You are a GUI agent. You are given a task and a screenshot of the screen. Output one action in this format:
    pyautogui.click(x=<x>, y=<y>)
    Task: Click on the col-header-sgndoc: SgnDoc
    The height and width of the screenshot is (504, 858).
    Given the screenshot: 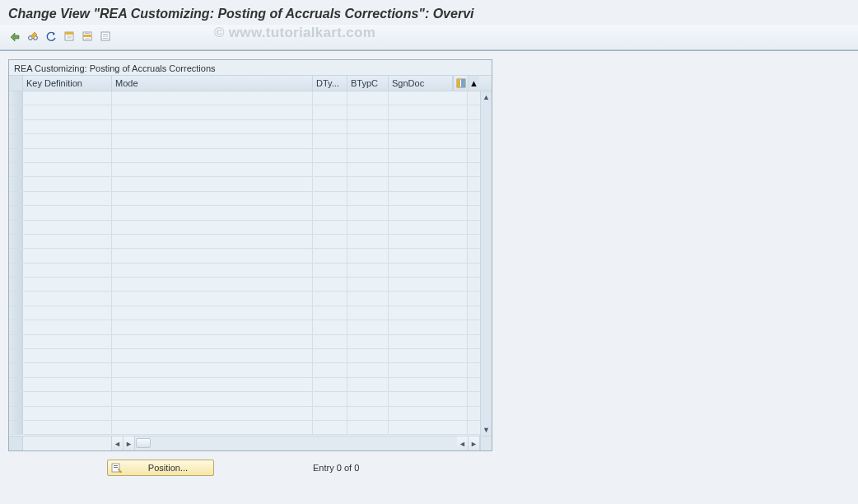 What is the action you would take?
    pyautogui.click(x=421, y=83)
    